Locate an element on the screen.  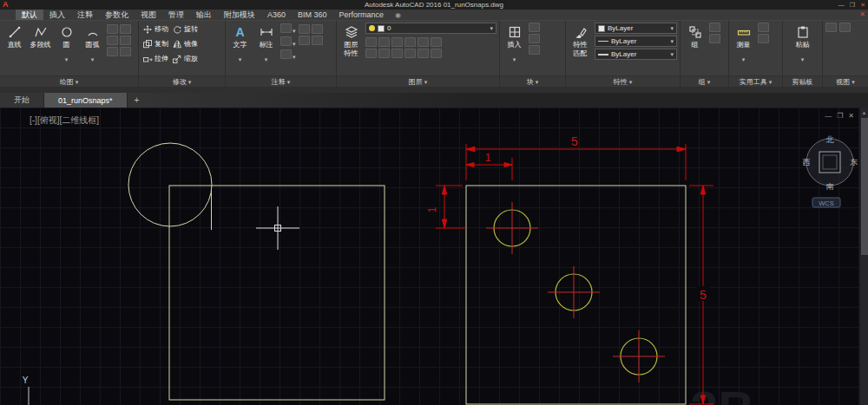
viewport-minimize-icon: — is located at coordinates (828, 116).